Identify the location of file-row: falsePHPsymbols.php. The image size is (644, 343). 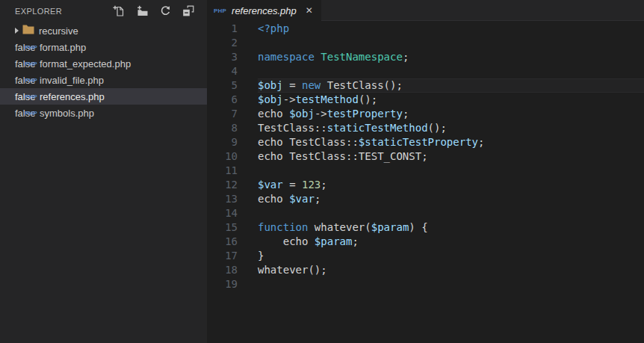
(103, 113).